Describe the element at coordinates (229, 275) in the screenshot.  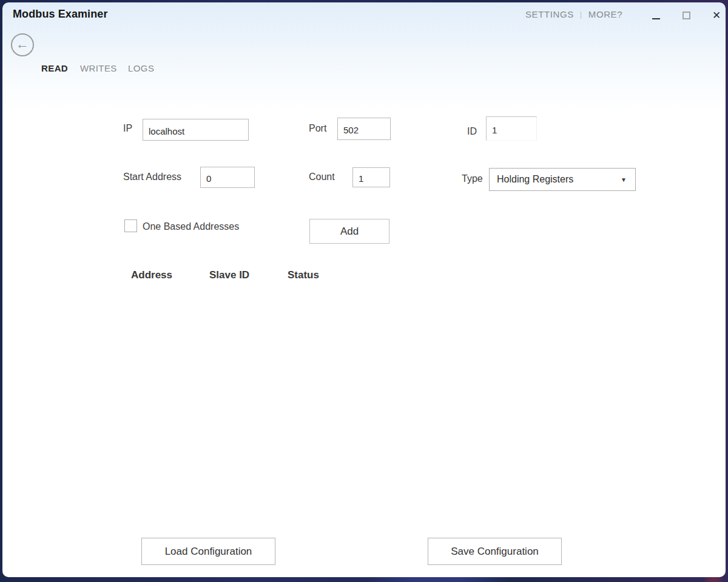
I see `column-header-slave-id: Slave ID` at that location.